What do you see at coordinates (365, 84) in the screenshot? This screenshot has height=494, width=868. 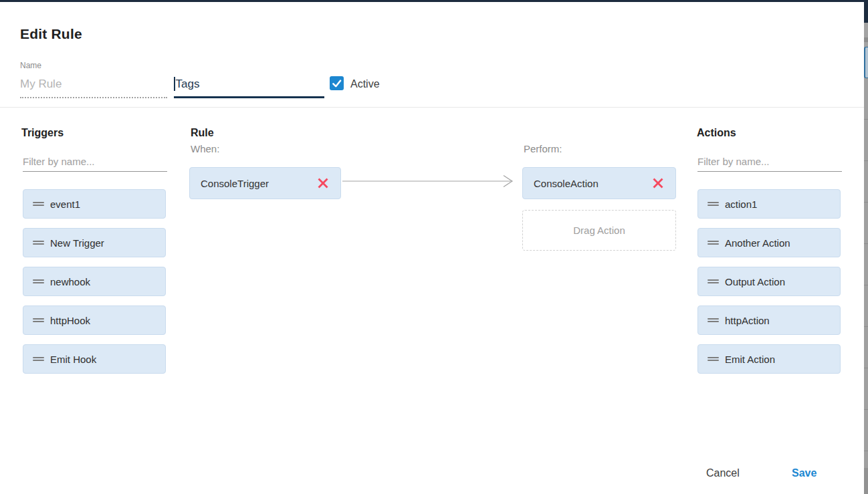 I see `active-checkbox-label: Active` at bounding box center [365, 84].